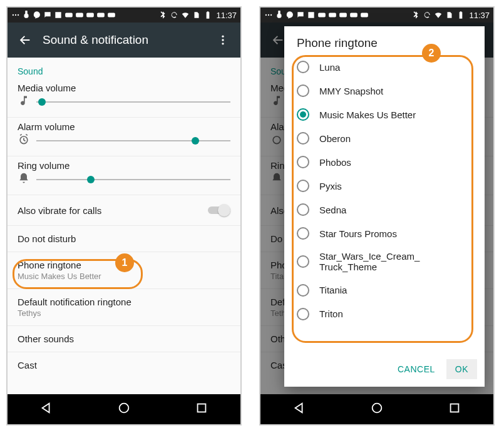  What do you see at coordinates (124, 239) in the screenshot?
I see `dnd-row: Do not disturb` at bounding box center [124, 239].